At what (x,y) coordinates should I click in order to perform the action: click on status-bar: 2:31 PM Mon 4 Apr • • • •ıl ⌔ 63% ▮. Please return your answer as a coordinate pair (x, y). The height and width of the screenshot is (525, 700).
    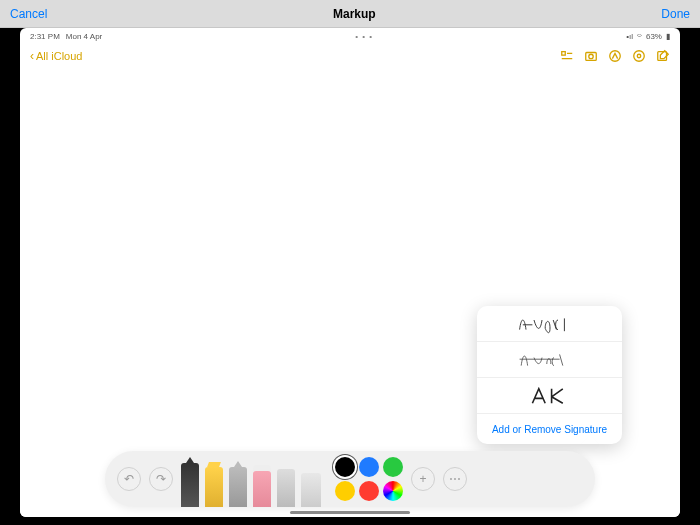
    Looking at the image, I should click on (350, 36).